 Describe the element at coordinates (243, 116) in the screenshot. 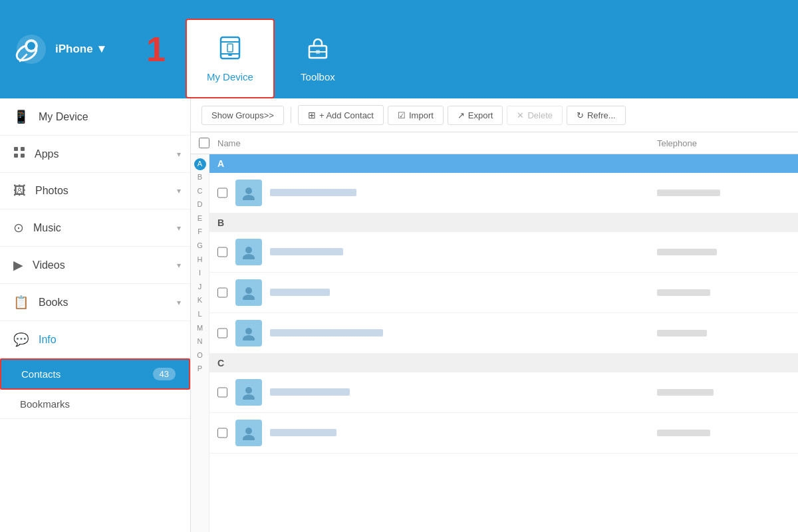

I see `show-groups-label: Show Groups>>` at that location.